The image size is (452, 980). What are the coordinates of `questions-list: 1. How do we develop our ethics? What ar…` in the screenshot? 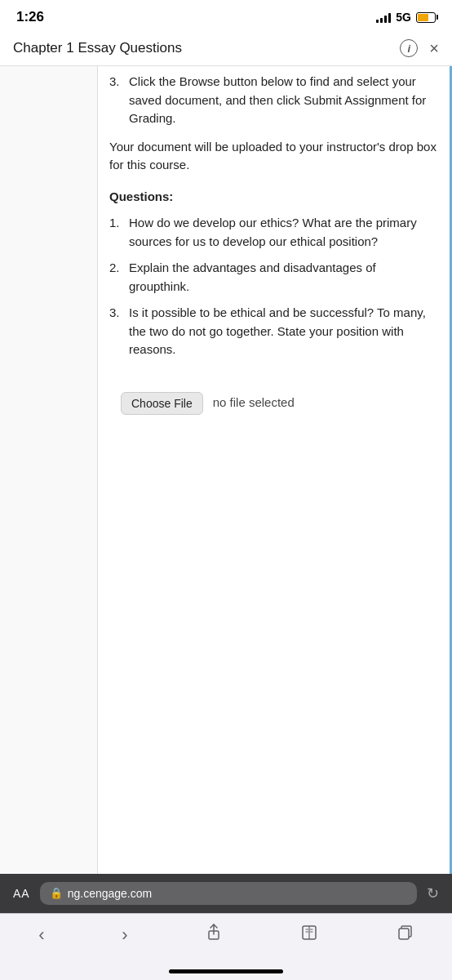 It's located at (274, 287).